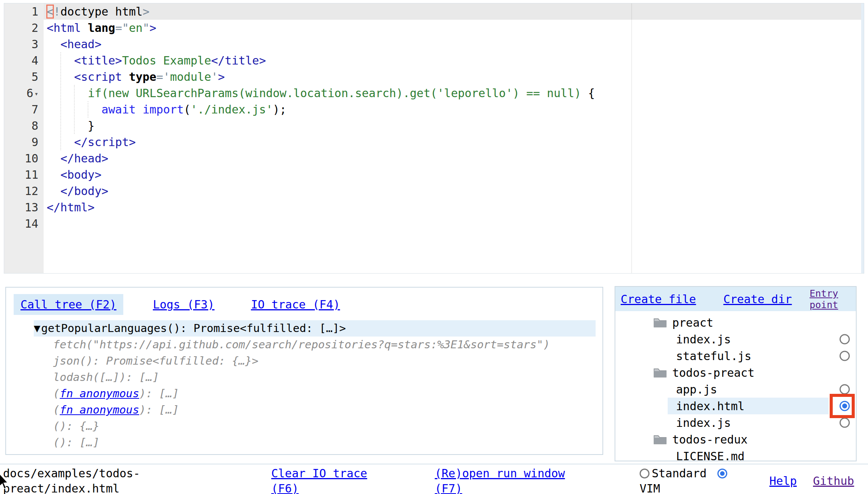 Image resolution: width=868 pixels, height=494 pixels. I want to click on code-line: 6▾ if(new URLSearchParams(window.locatio…, so click(434, 93).